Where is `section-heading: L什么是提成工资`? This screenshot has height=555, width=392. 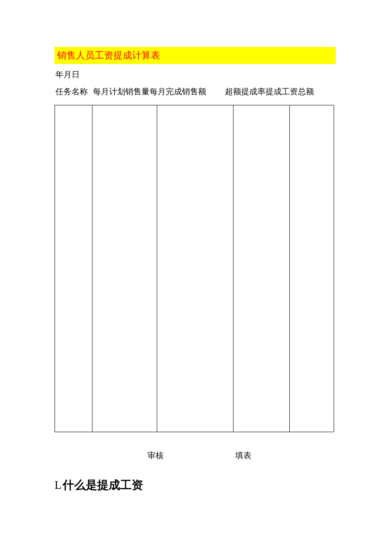
section-heading: L什么是提成工资 is located at coordinates (196, 485).